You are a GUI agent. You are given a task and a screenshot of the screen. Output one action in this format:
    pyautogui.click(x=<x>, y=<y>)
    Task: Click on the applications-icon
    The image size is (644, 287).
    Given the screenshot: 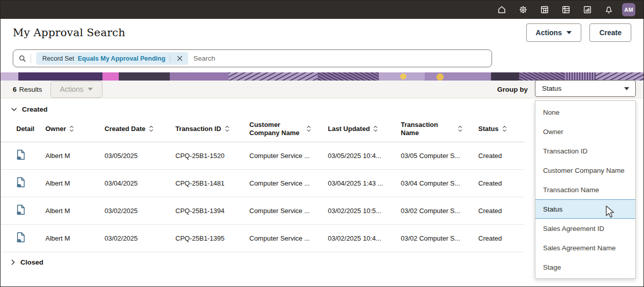 What is the action you would take?
    pyautogui.click(x=545, y=10)
    